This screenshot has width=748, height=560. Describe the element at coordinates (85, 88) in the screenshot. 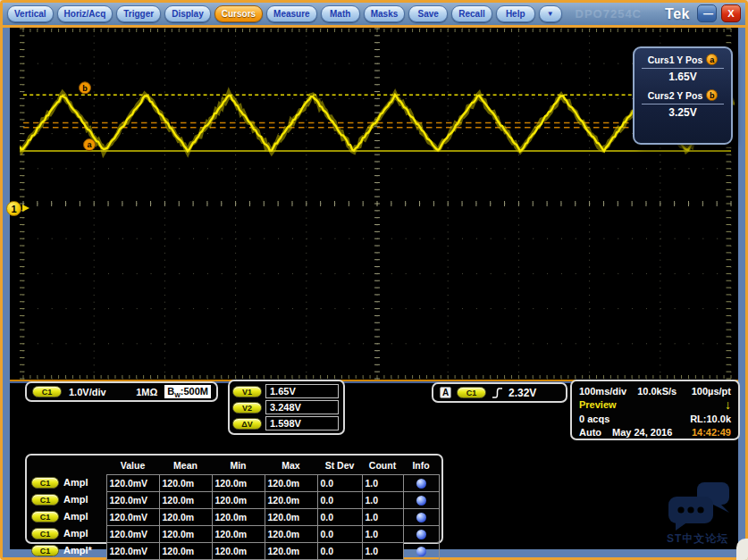

I see `svg-text: b` at that location.